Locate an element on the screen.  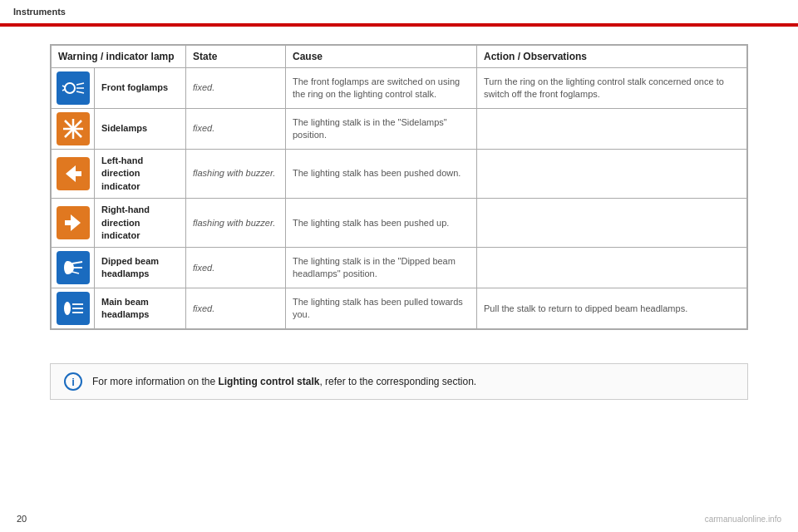
table-row: Dipped beam headlamps fixed. The lightin… is located at coordinates (399, 268).